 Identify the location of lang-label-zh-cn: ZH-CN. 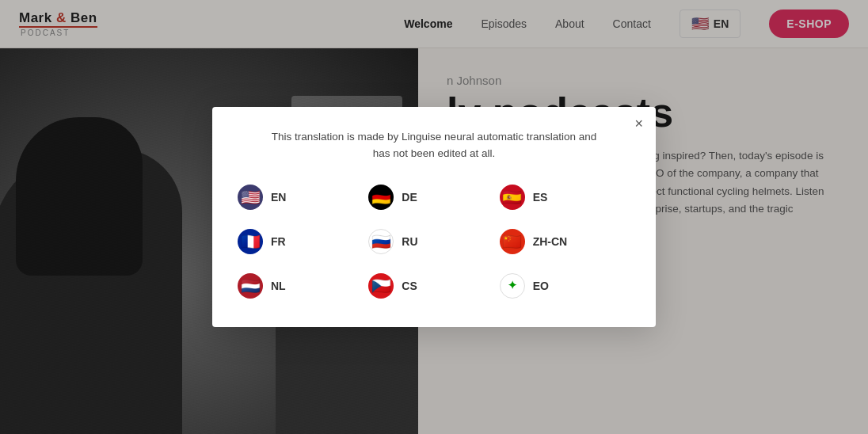
(550, 242).